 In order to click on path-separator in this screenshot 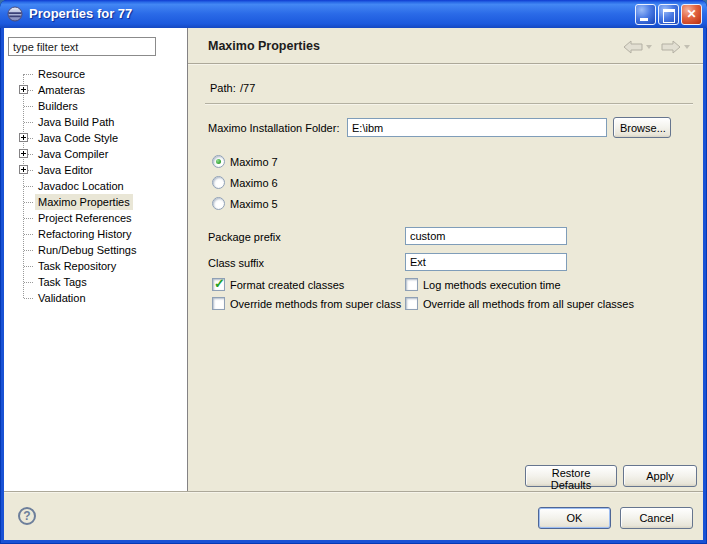, I will do `click(449, 104)`.